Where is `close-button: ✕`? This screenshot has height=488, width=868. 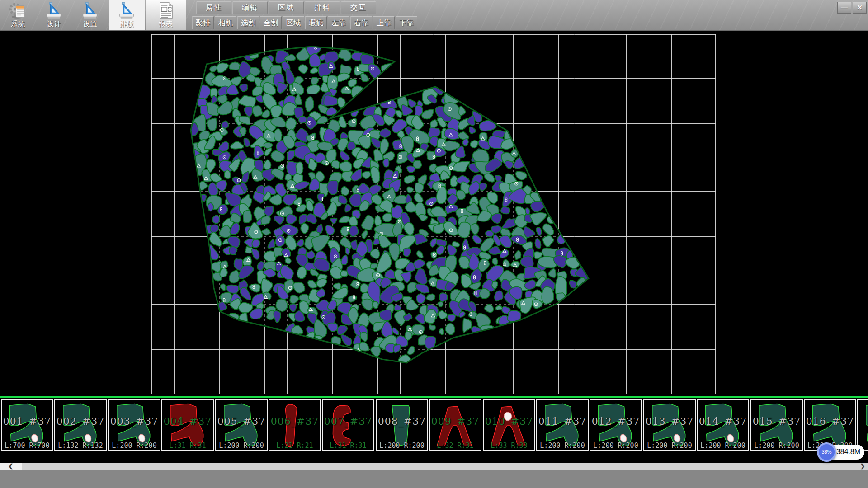 close-button: ✕ is located at coordinates (860, 8).